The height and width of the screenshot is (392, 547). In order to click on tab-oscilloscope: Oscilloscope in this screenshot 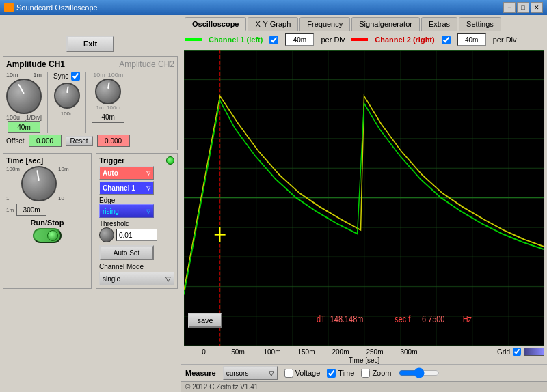, I will do `click(215, 24)`.